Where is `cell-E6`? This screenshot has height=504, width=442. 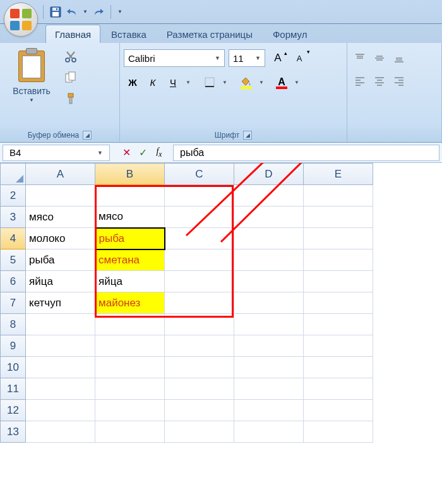
cell-E6 is located at coordinates (338, 282).